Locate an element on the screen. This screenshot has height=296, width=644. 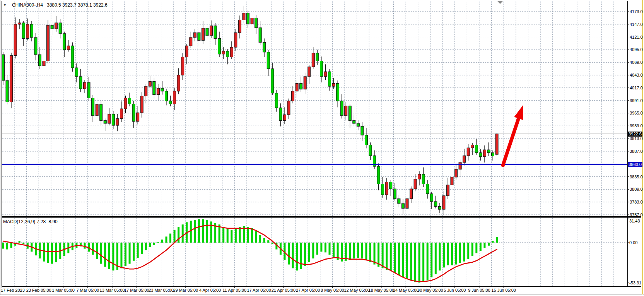
symbol-period-label: CHINA300-,H4 is located at coordinates (27, 5).